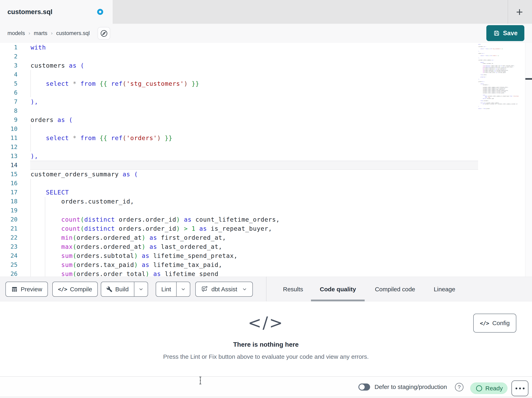  I want to click on code-line: sum(orders.subtotal) as lifetime_spend_p…, so click(238, 256).